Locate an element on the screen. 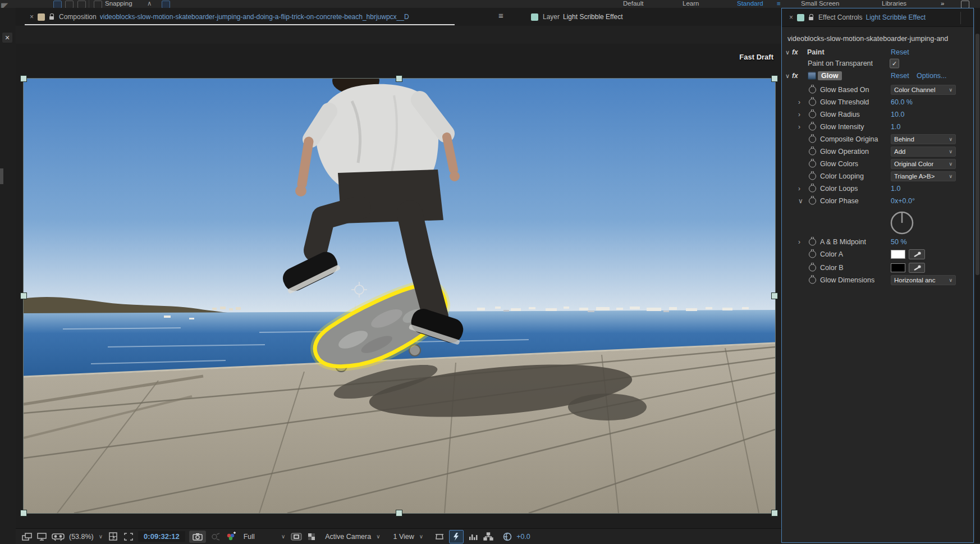  glow-colors-dropdown: Original Color∨ is located at coordinates (923, 164).